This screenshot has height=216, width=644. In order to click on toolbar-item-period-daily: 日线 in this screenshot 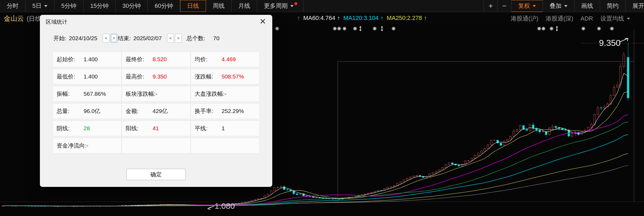, I will do `click(193, 6)`.